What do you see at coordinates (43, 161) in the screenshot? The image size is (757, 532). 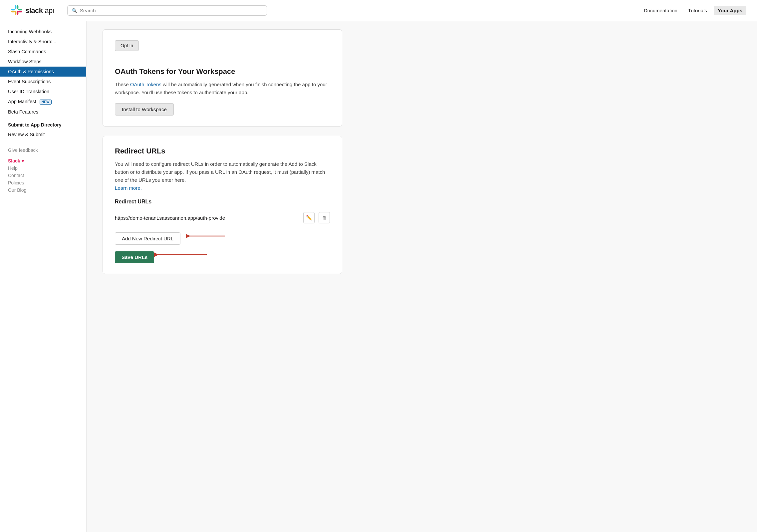 I see `sidebar-slack-link: Slack ♥` at bounding box center [43, 161].